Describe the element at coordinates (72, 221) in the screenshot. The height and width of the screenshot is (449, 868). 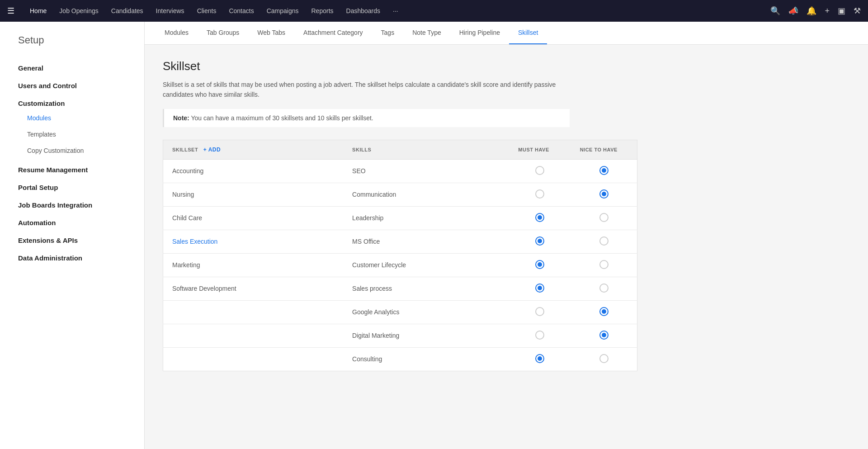
I see `sidebar-item-automation: Automation` at that location.